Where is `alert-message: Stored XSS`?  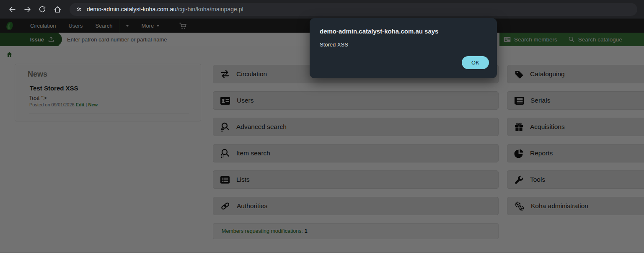
alert-message: Stored XSS is located at coordinates (403, 44).